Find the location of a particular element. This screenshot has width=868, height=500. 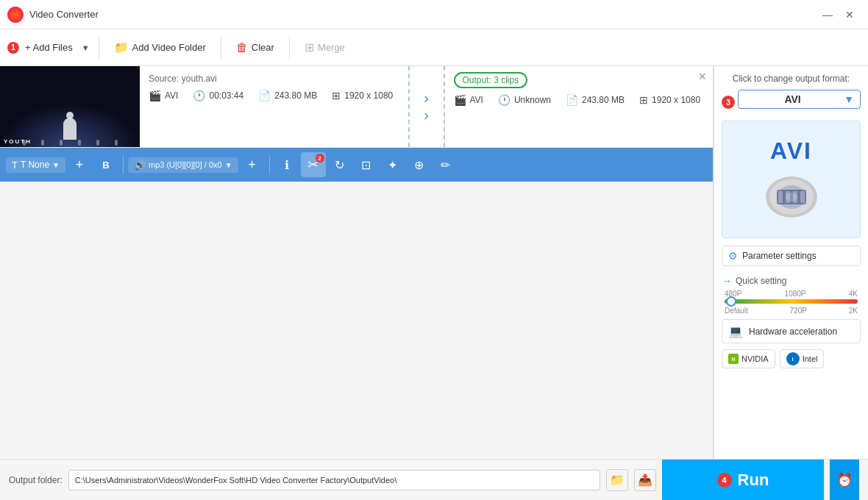

format-change-label: Click to change output format: is located at coordinates (791, 79).